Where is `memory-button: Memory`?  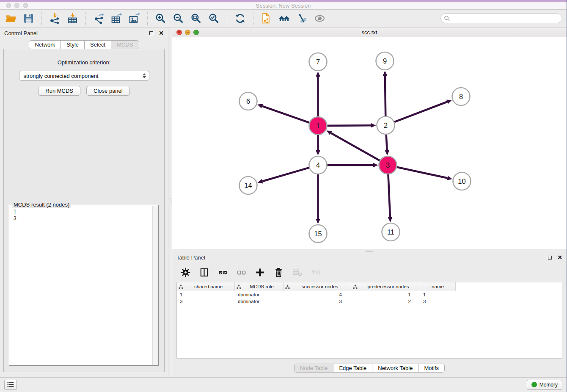
memory-button: Memory is located at coordinates (545, 385).